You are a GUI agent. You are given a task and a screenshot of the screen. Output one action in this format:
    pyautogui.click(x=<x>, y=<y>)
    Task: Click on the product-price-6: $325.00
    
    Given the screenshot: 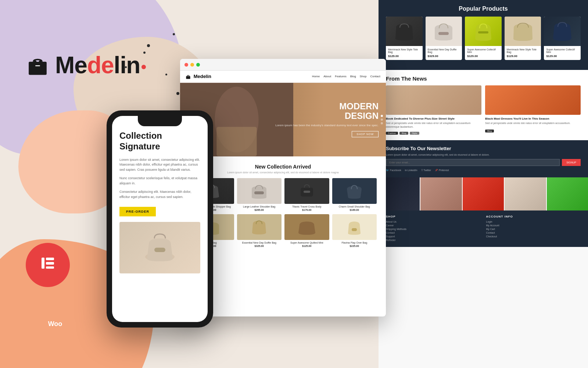 What is the action you would take?
    pyautogui.click(x=259, y=246)
    